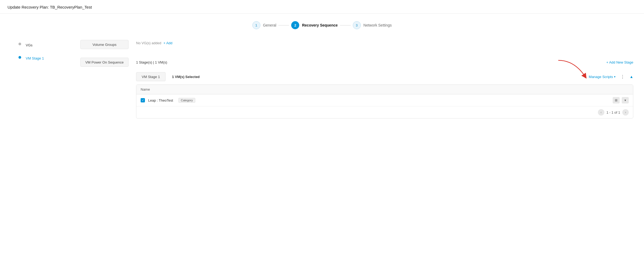  Describe the element at coordinates (50, 7) in the screenshot. I see `page-title: Update Recovery Plan: TB_RecoveryPlan_Te…` at that location.